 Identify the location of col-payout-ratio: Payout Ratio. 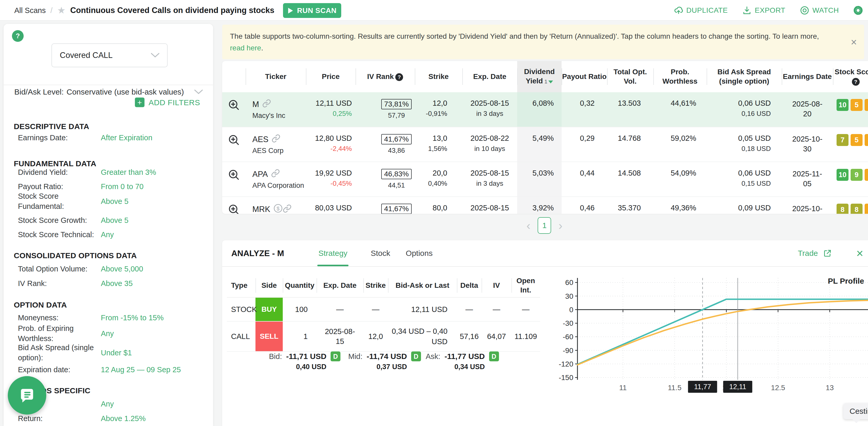
(584, 77).